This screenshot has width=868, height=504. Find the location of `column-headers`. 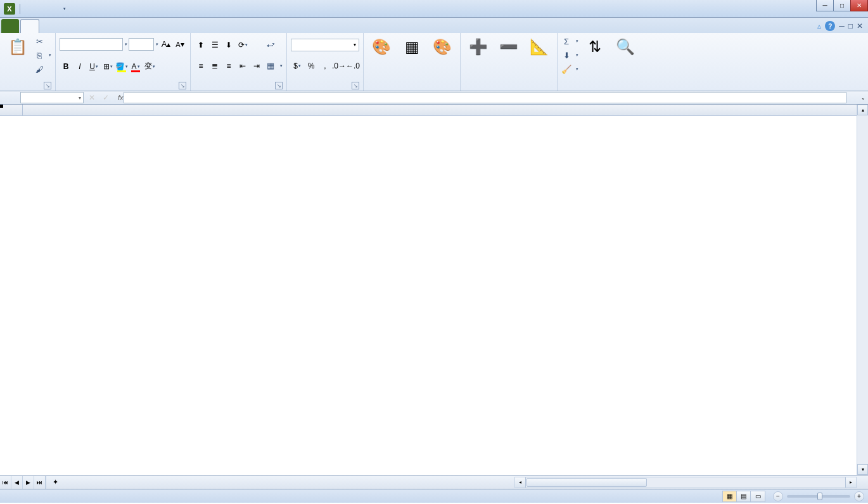

column-headers is located at coordinates (440, 110).